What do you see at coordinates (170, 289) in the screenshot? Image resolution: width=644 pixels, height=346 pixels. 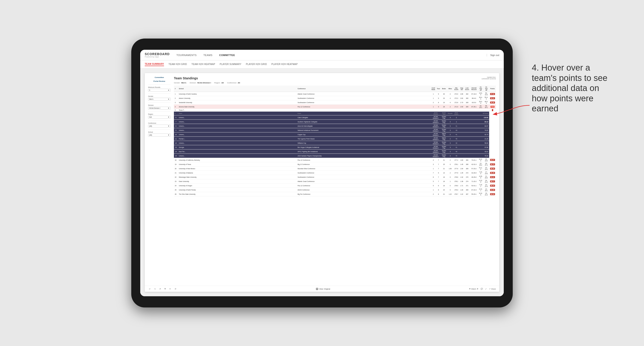 I see `footer-draw-button: ✏` at bounding box center [170, 289].